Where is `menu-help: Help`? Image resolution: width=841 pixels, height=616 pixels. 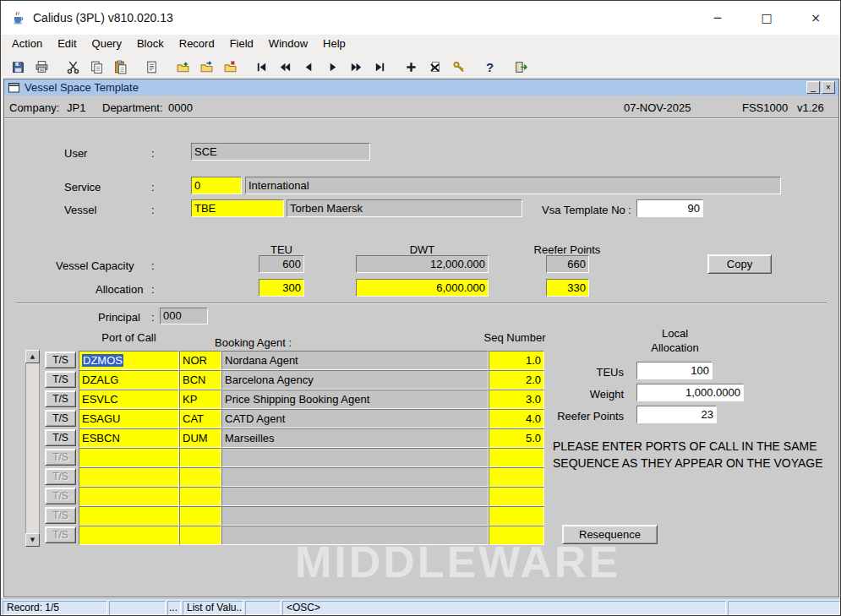
menu-help: Help is located at coordinates (335, 45).